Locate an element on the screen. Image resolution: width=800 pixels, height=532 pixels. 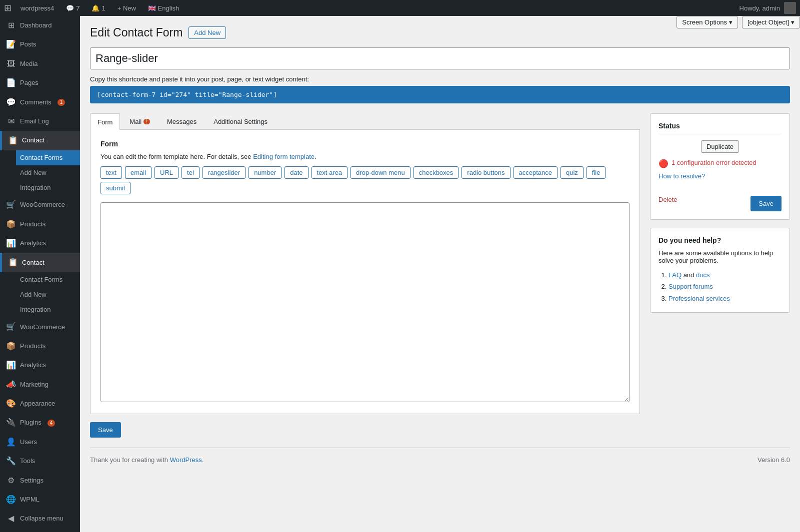
contact-submenu2: Contact Forms Add New Integration is located at coordinates (40, 295).